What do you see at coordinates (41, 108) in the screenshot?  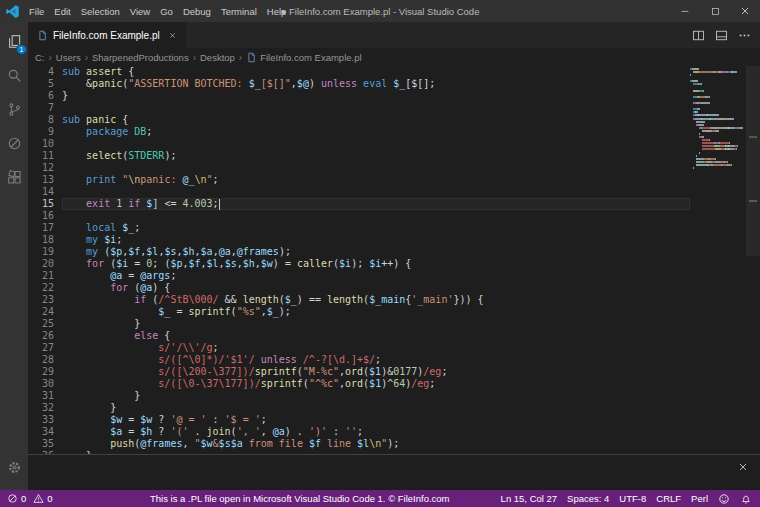 I see `line-number: 7` at bounding box center [41, 108].